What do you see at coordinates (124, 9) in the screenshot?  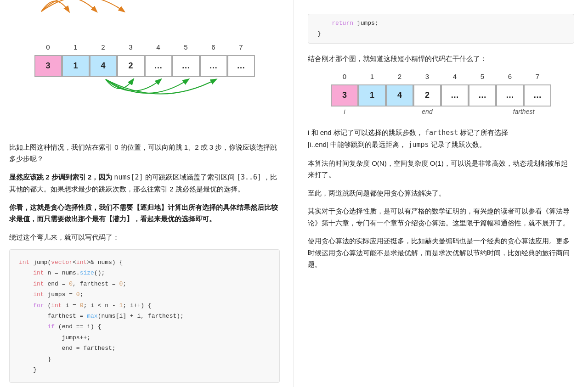 I see `orange-arrows-svg` at bounding box center [124, 9].